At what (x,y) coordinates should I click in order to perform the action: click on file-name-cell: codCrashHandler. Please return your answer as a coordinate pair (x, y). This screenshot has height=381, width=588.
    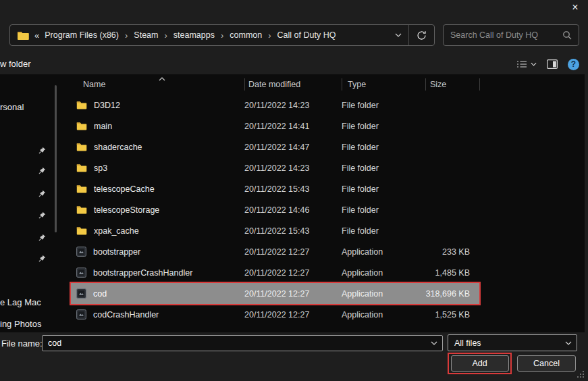
    Looking at the image, I should click on (158, 315).